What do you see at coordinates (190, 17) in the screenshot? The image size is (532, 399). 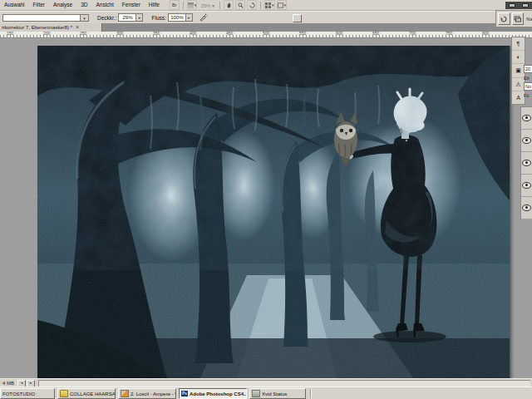 I see `flow-slider-button: ▸` at bounding box center [190, 17].